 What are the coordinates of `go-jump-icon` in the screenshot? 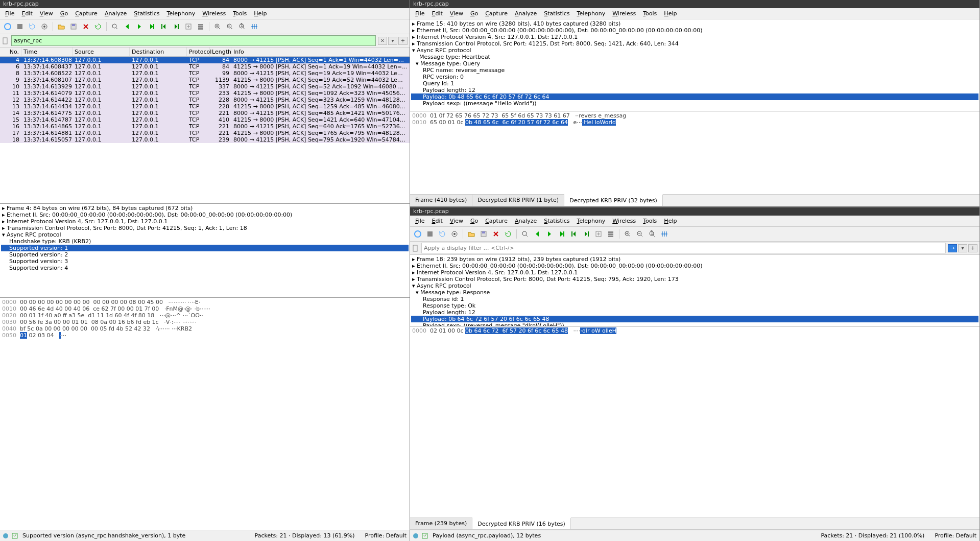 It's located at (152, 27).